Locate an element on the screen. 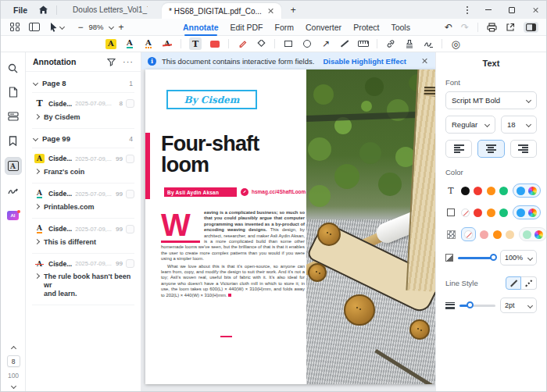  tab-hs68-digital: * HS68_DIGITAL.pdf_Co... is located at coordinates (222, 11).